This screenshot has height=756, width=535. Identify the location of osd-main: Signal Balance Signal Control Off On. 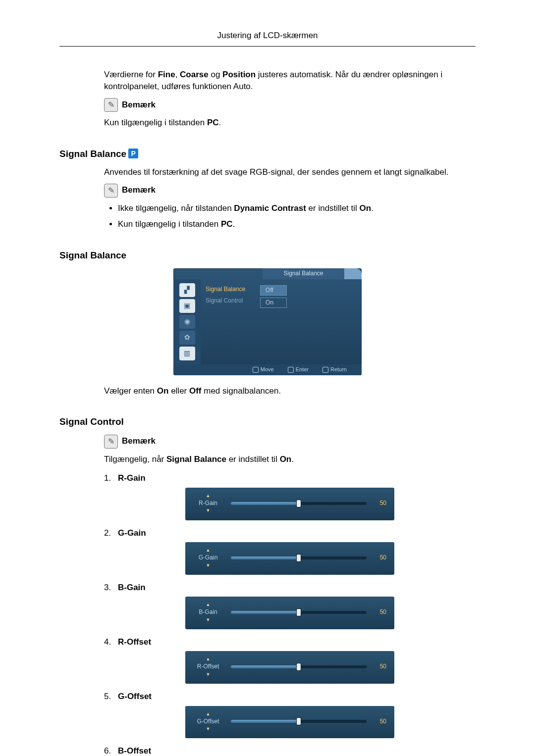
(281, 322).